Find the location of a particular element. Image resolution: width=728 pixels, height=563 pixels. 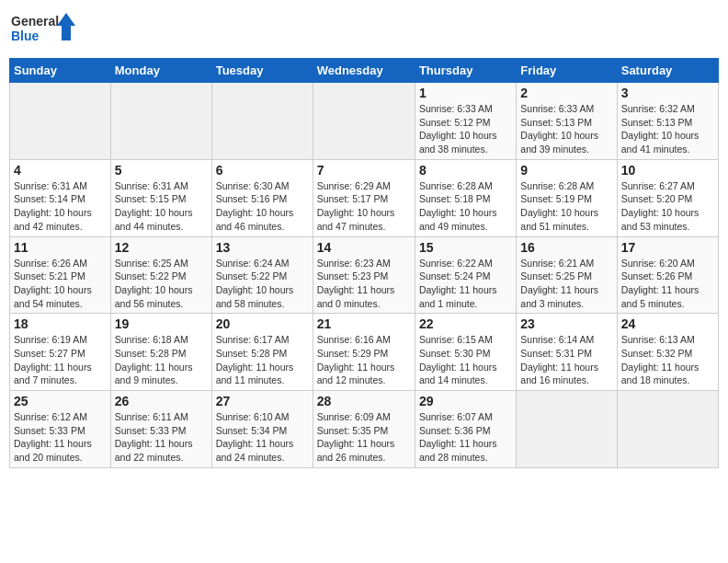

page-header: General Blue is located at coordinates (364, 29).